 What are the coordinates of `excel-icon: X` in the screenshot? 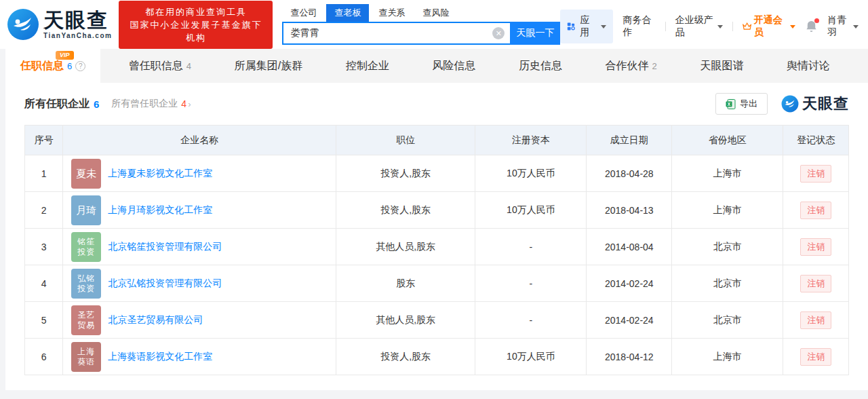 It's located at (731, 104).